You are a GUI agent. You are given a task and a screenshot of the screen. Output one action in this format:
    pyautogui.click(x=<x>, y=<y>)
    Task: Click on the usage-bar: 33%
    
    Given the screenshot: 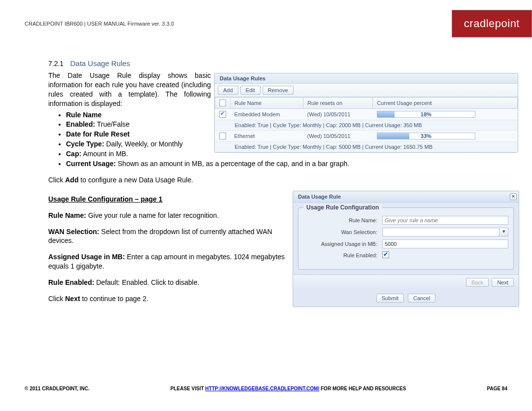 What is the action you would take?
    pyautogui.click(x=426, y=136)
    